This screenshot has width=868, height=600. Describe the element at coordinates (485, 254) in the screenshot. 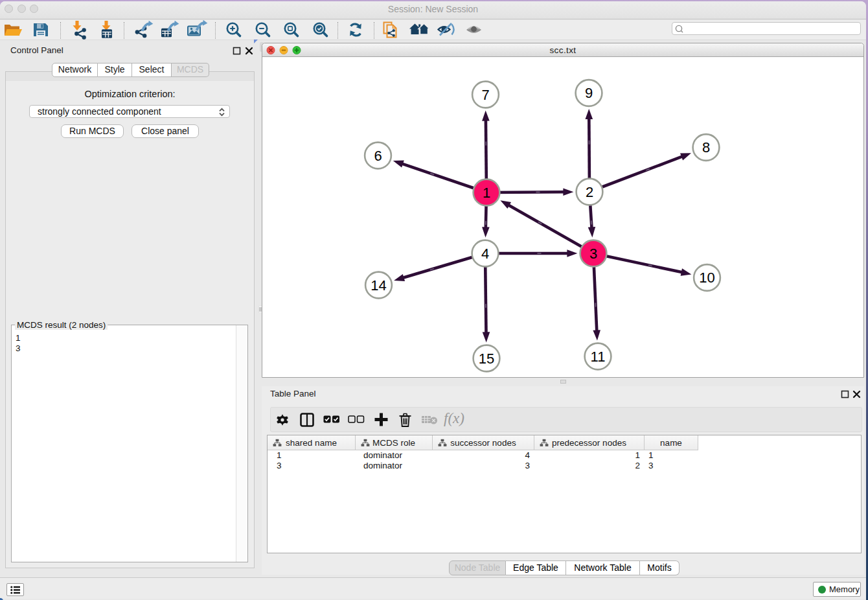

I see `svg-text: 4` at that location.